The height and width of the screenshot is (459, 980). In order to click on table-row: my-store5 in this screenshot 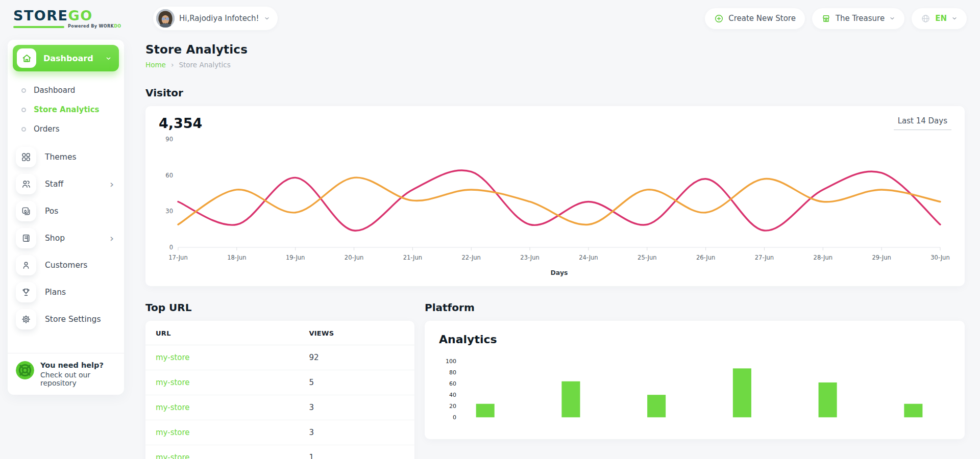, I will do `click(280, 382)`.